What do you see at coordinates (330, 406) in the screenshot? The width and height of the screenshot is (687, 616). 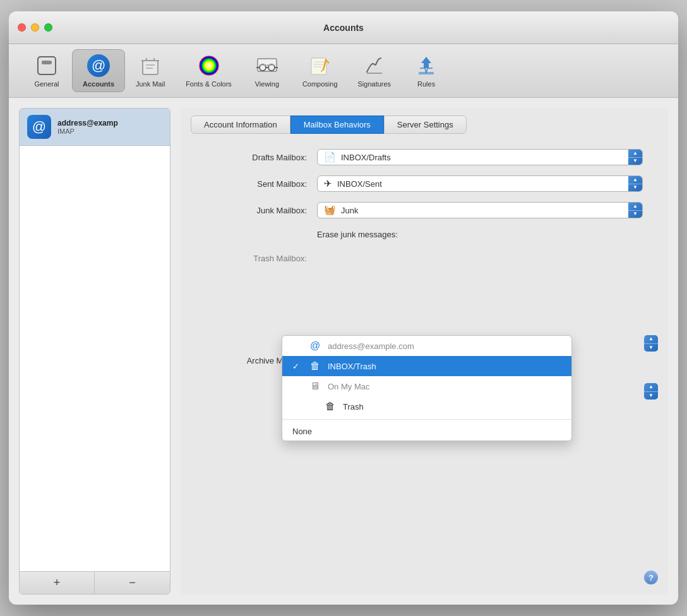 I see `dropdown-local-trash-icon: 🗑` at bounding box center [330, 406].